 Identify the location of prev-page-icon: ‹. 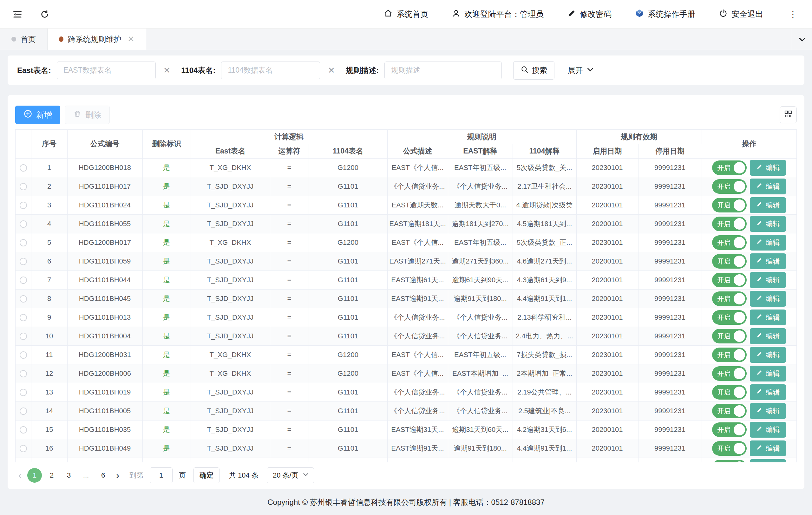
(20, 475).